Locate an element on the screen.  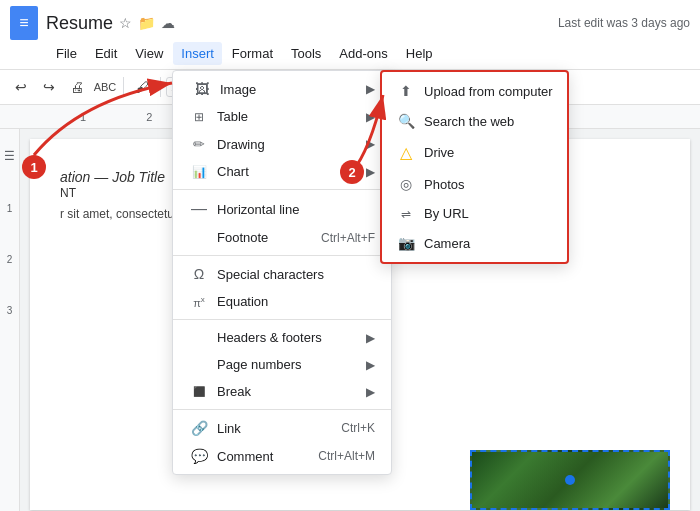
menu-addons: Add-ons is located at coordinates (363, 54).